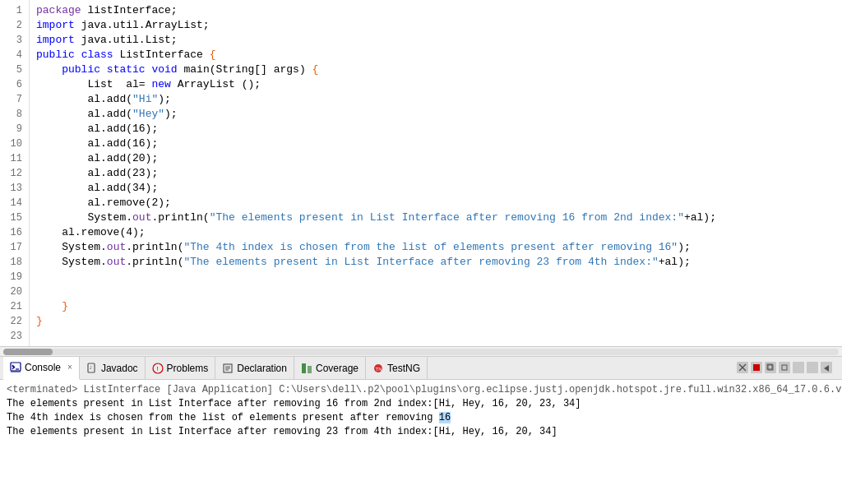 The image size is (842, 504). What do you see at coordinates (439, 55) in the screenshot?
I see `code-line: public class ListInterface {` at bounding box center [439, 55].